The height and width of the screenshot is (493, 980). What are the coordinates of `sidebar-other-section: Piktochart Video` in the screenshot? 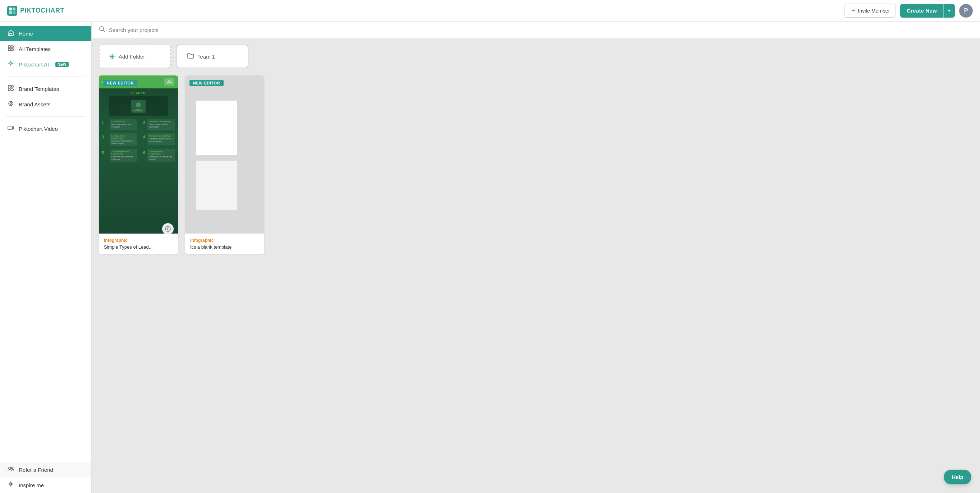 It's located at (46, 129).